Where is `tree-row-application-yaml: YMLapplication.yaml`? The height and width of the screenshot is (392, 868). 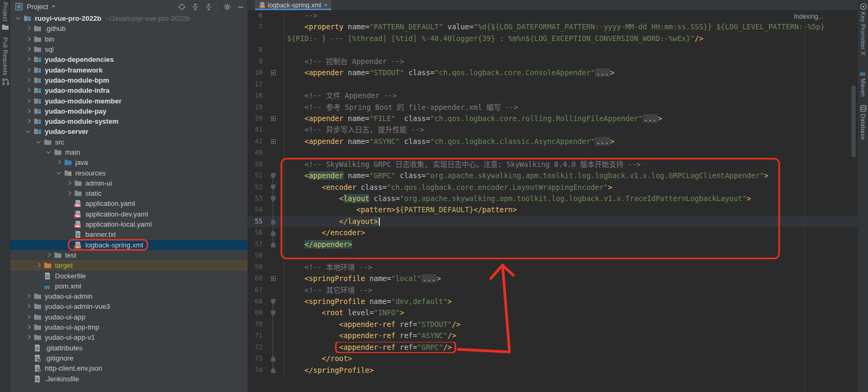 tree-row-application-yaml: YMLapplication.yaml is located at coordinates (129, 204).